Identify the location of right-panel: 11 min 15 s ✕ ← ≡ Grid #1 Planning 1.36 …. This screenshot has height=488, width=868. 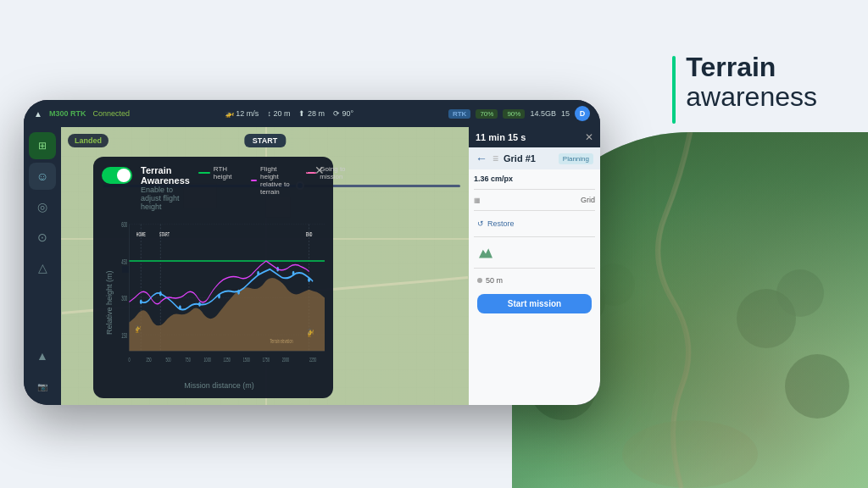
(534, 266).